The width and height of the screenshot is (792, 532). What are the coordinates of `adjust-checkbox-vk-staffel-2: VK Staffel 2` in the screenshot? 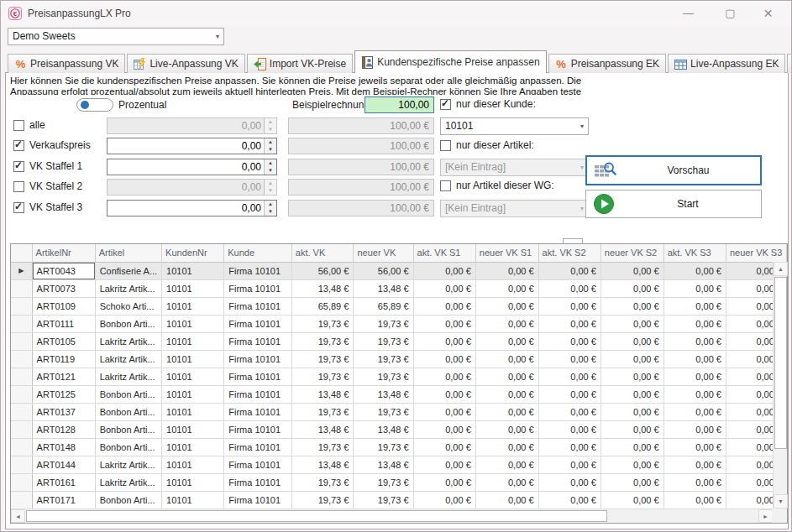 It's located at (48, 186).